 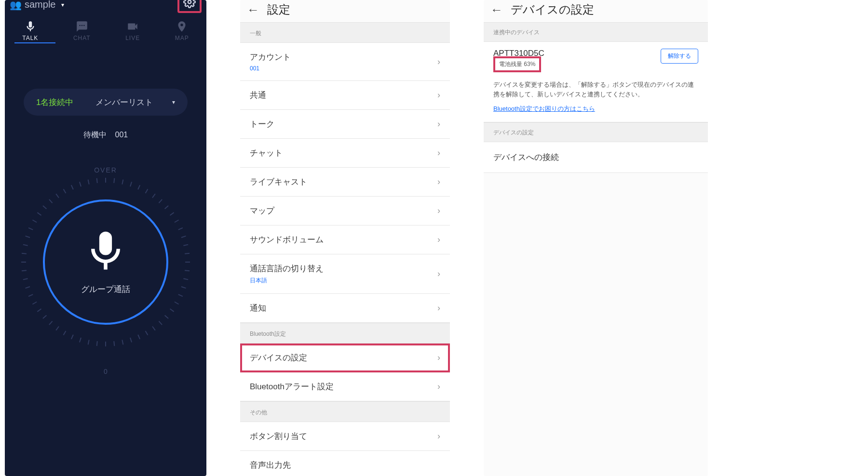 What do you see at coordinates (345, 308) in the screenshot?
I see `row-notify: 通知›` at bounding box center [345, 308].